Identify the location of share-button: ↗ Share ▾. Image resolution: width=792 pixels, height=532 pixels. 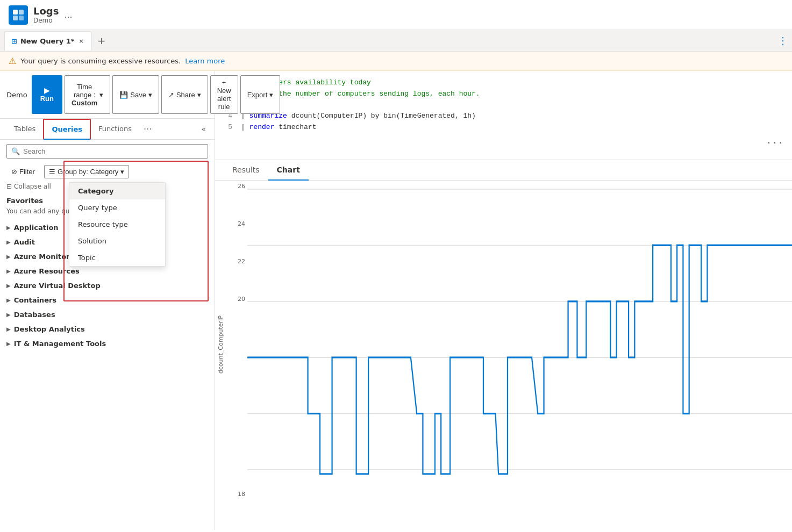
(185, 95).